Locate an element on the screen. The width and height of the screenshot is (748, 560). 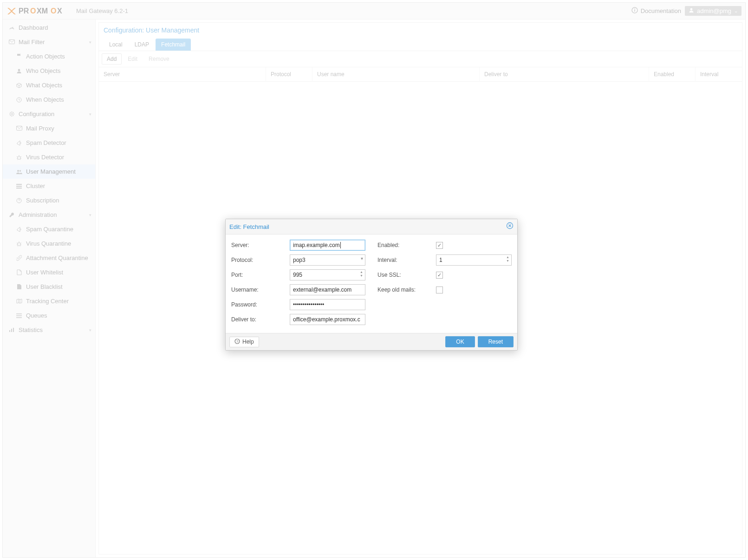
question-icon: ? is located at coordinates (237, 342).